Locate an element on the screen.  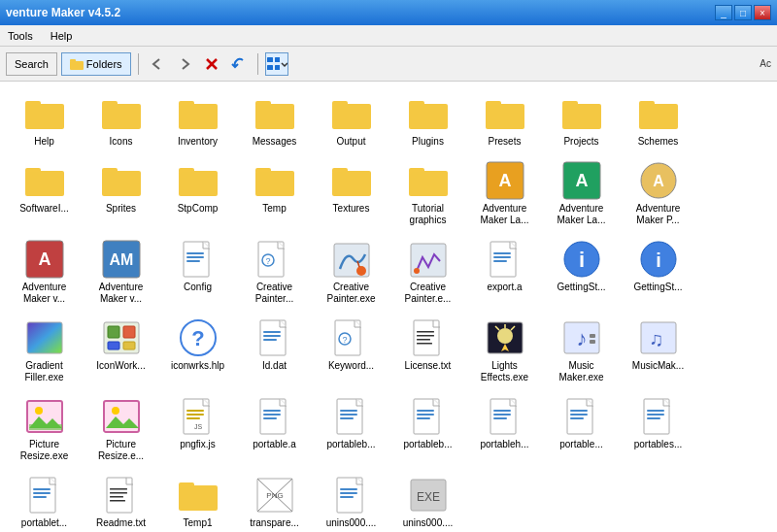
file-item: ♪ Music Maker.exe is located at coordinates (581, 351).